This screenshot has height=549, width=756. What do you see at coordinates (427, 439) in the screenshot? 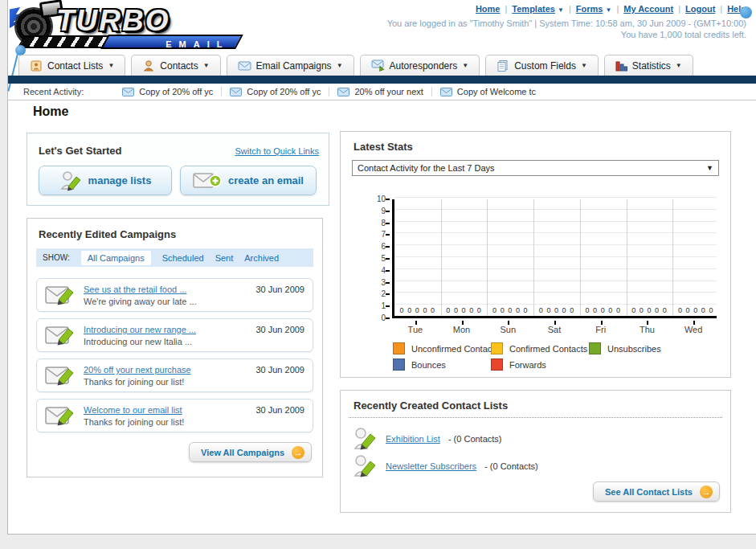
I see `contact-list-row: Exhibition List - (0 Contacts)` at bounding box center [427, 439].